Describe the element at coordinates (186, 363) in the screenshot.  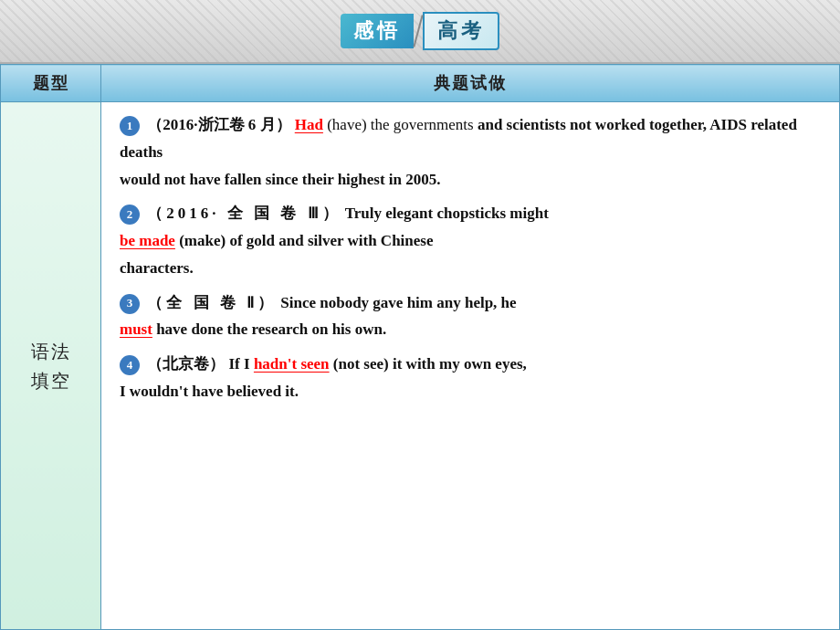
I see `q4-source: （北京卷）` at that location.